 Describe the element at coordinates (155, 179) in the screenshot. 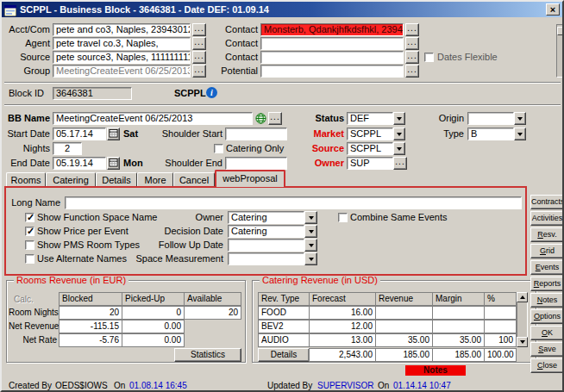

I see `tab-more: More` at that location.